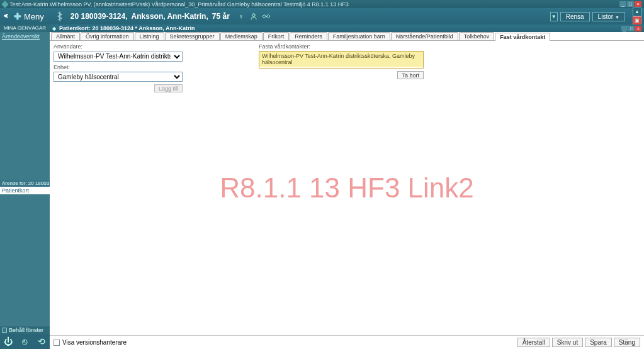  I want to click on minimize-button: _, so click(623, 4).